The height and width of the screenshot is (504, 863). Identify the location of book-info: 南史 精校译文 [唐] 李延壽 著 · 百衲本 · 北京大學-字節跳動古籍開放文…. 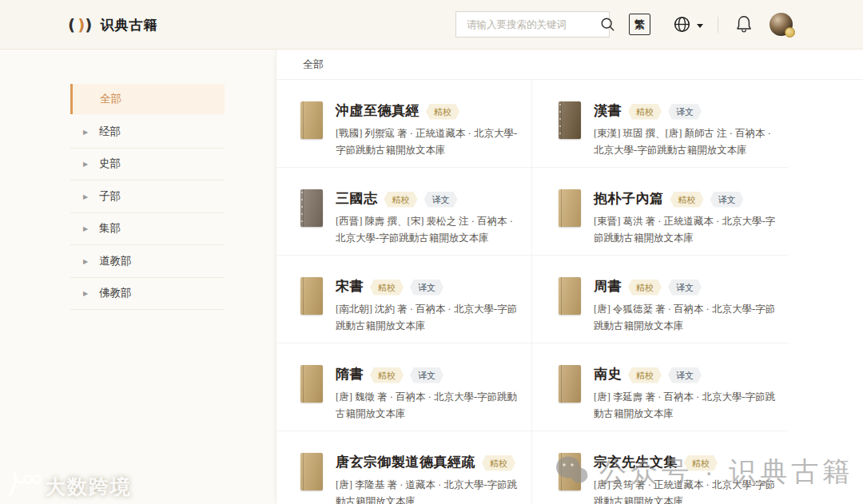
(687, 398).